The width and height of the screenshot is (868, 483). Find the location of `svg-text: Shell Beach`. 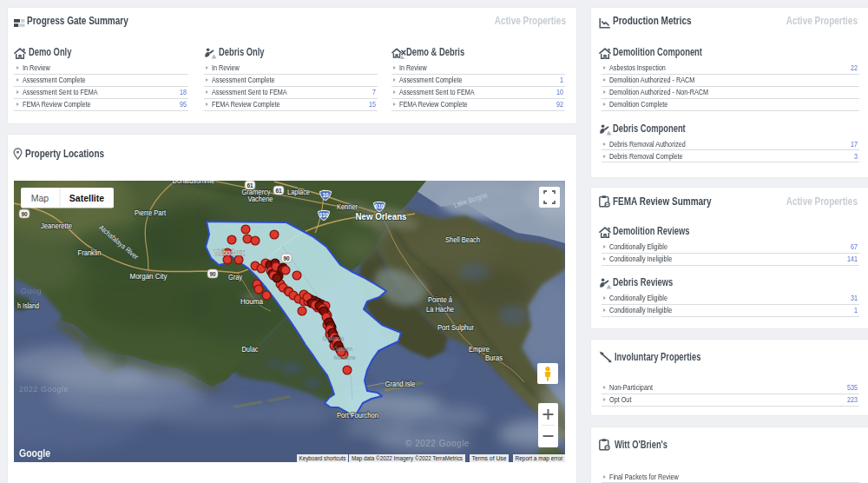

svg-text: Shell Beach is located at coordinates (463, 240).